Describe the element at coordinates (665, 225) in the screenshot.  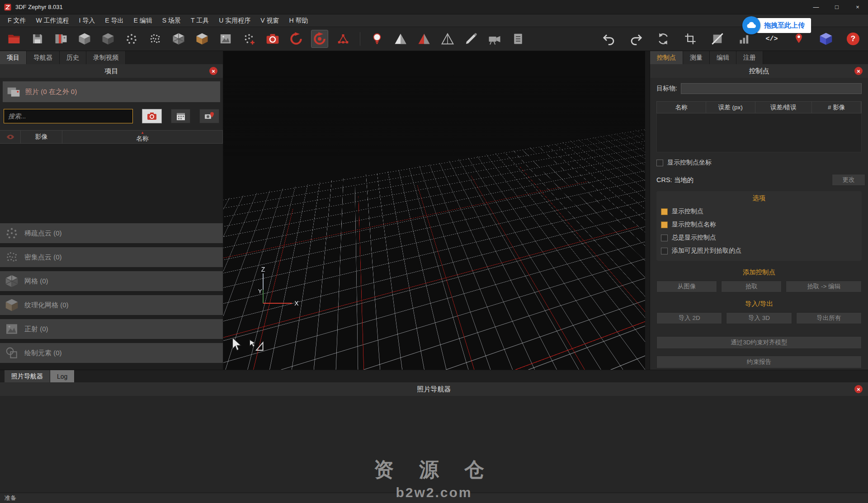
I see `checkbox-show-cp-names` at that location.